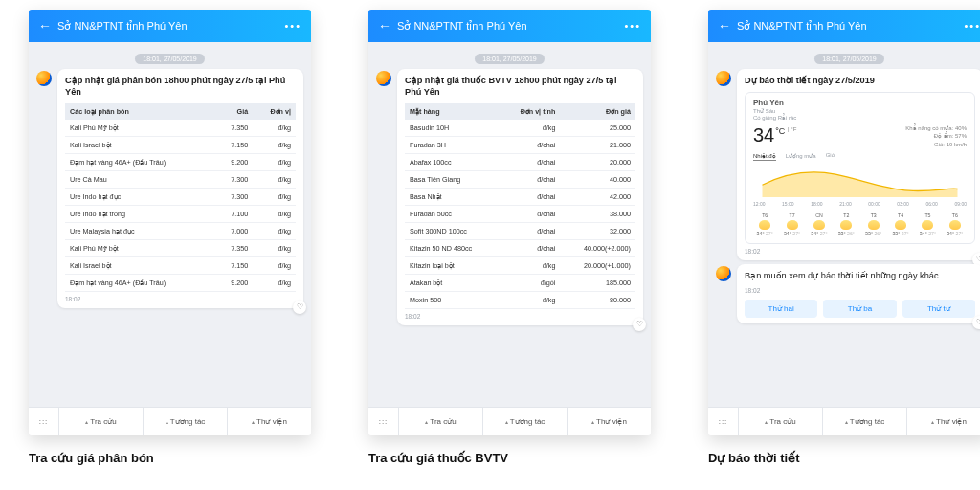  I want to click on forecast-day: T534° 27°, so click(927, 225).